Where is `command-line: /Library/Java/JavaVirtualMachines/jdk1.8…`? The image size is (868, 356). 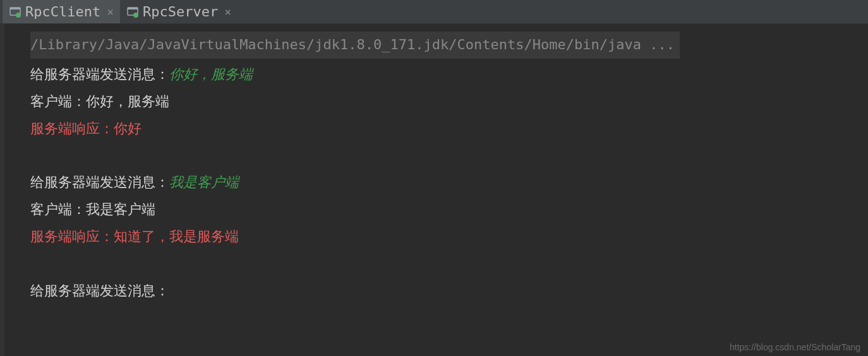 command-line: /Library/Java/JavaVirtualMachines/jdk1.8… is located at coordinates (355, 45).